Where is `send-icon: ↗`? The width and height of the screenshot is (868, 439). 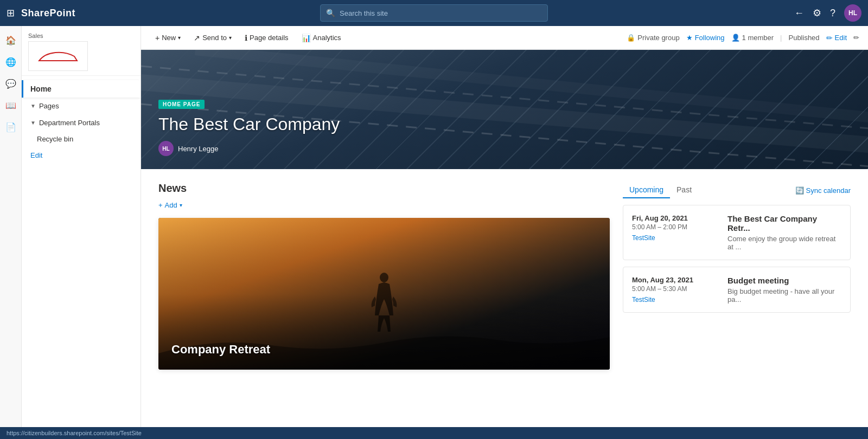 send-icon: ↗ is located at coordinates (197, 38).